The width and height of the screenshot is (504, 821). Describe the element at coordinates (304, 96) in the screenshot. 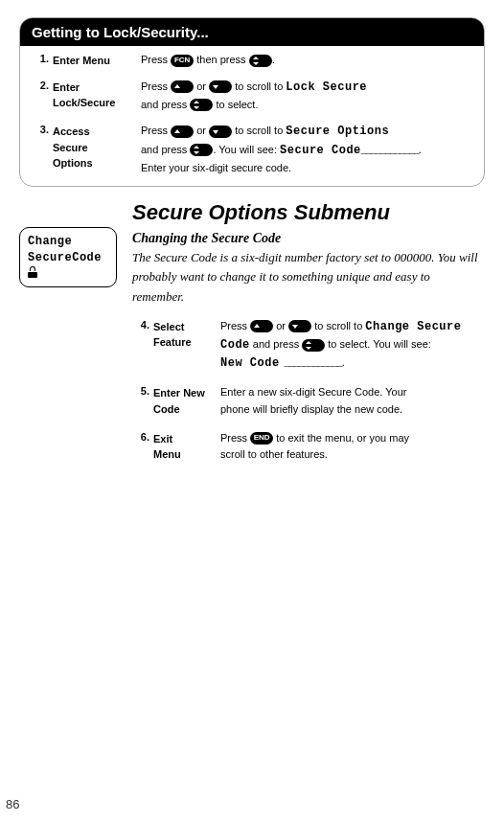

I see `step-text: Press or to scroll to Lock Secure and pr…` at that location.